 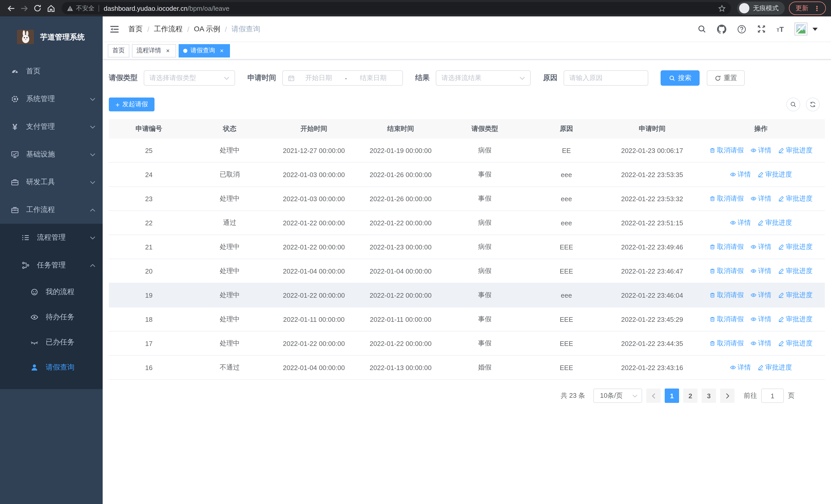 What do you see at coordinates (207, 29) in the screenshot?
I see `breadcrumb-item-2: OA 示例` at bounding box center [207, 29].